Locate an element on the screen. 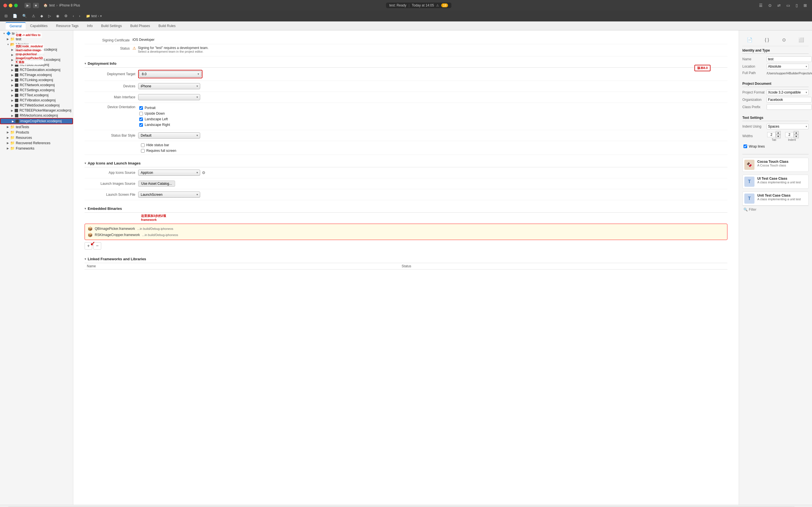 The height and width of the screenshot is (507, 812). upsidedown-checkbox is located at coordinates (141, 113).